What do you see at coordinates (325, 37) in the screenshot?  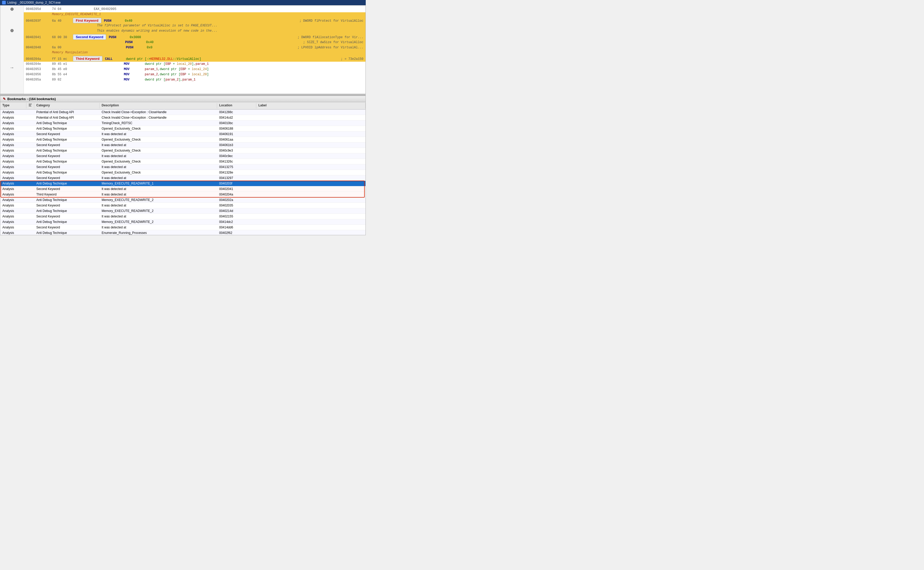 I see `comment: ; DWORD flAllocationType for Vir...` at bounding box center [325, 37].